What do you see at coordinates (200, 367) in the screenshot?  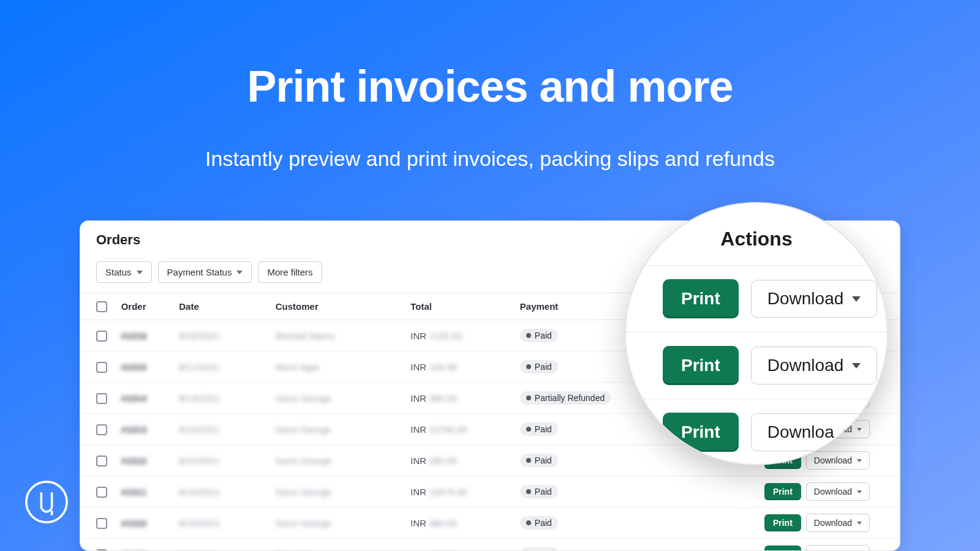 I see `order-date: 8/17/2021` at bounding box center [200, 367].